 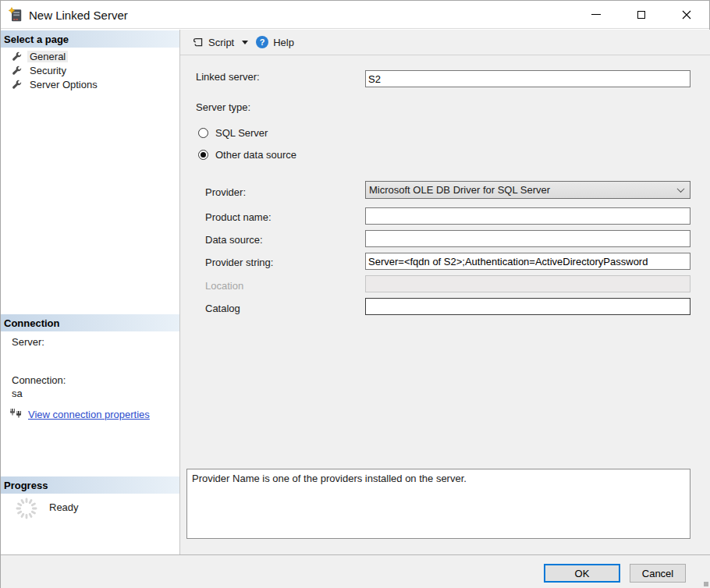 I want to click on sidebar-item-label: Server Options, so click(x=64, y=84).